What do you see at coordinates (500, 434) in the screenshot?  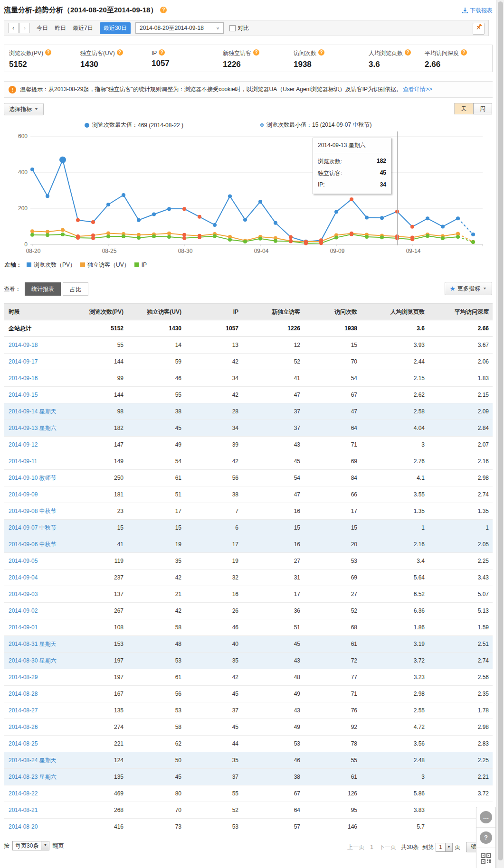 I see `page-scrollbar` at bounding box center [500, 434].